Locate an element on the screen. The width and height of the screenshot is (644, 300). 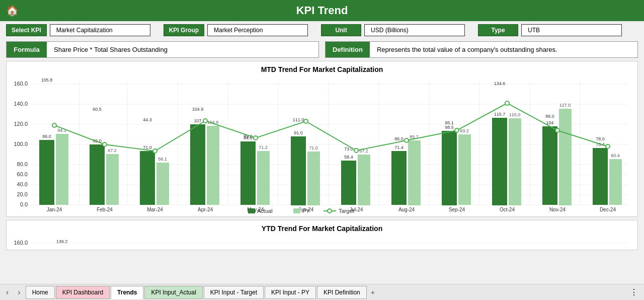
bar-oct-py is located at coordinates (515, 162).